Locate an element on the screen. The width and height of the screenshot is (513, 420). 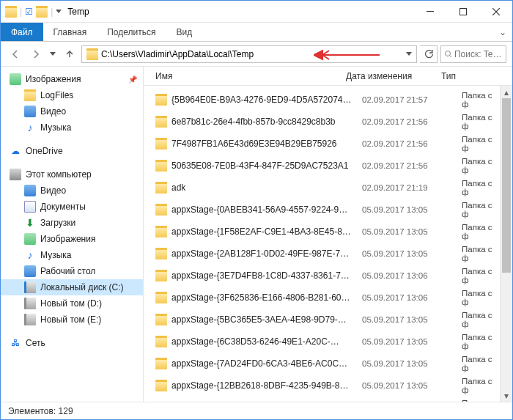
col-date: Дата изменения is located at coordinates (394, 76).